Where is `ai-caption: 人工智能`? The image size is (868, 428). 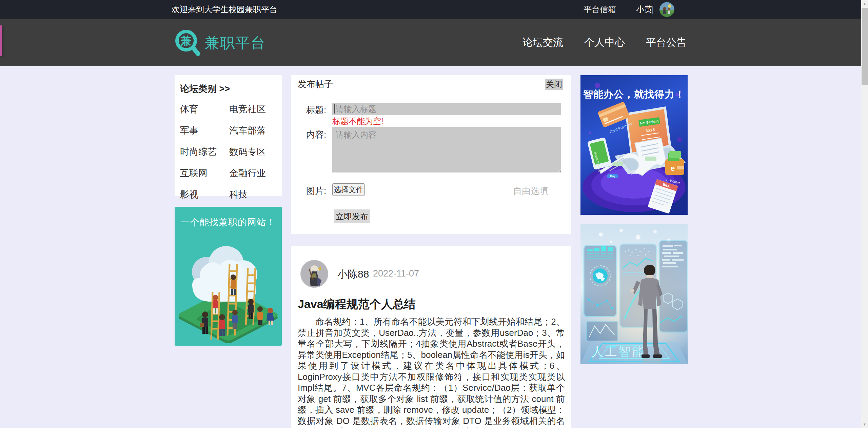
ai-caption: 人工智能 is located at coordinates (618, 352).